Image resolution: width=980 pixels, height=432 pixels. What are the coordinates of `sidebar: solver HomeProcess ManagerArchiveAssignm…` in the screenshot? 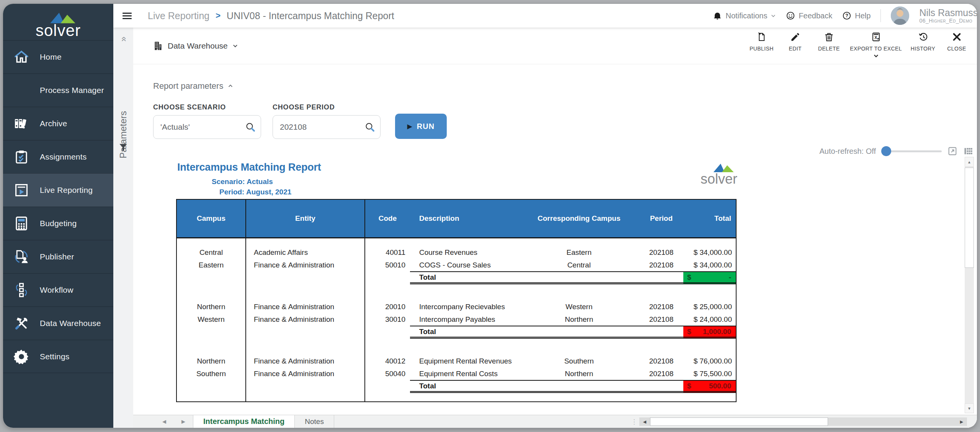 It's located at (58, 216).